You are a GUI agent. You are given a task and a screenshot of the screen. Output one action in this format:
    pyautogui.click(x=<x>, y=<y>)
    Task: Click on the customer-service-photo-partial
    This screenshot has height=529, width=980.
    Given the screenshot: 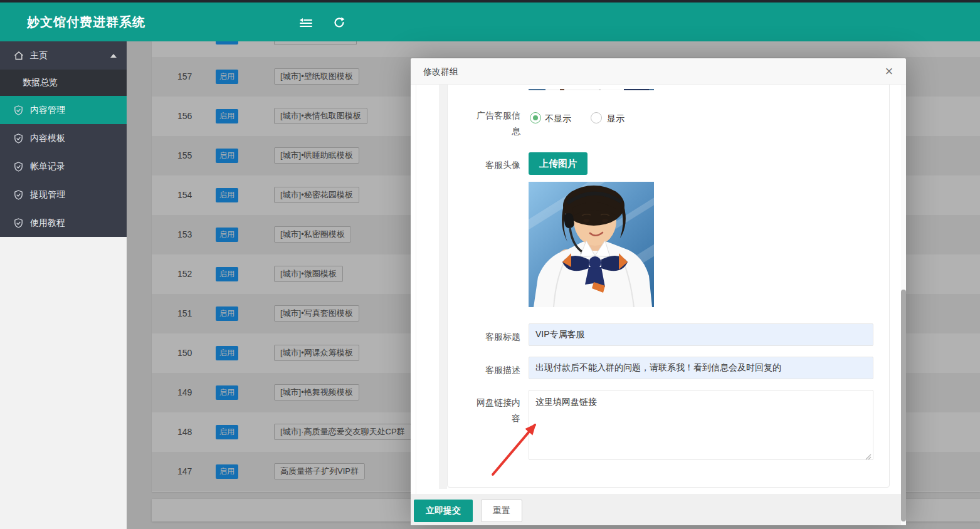 What is the action you would take?
    pyautogui.click(x=591, y=88)
    